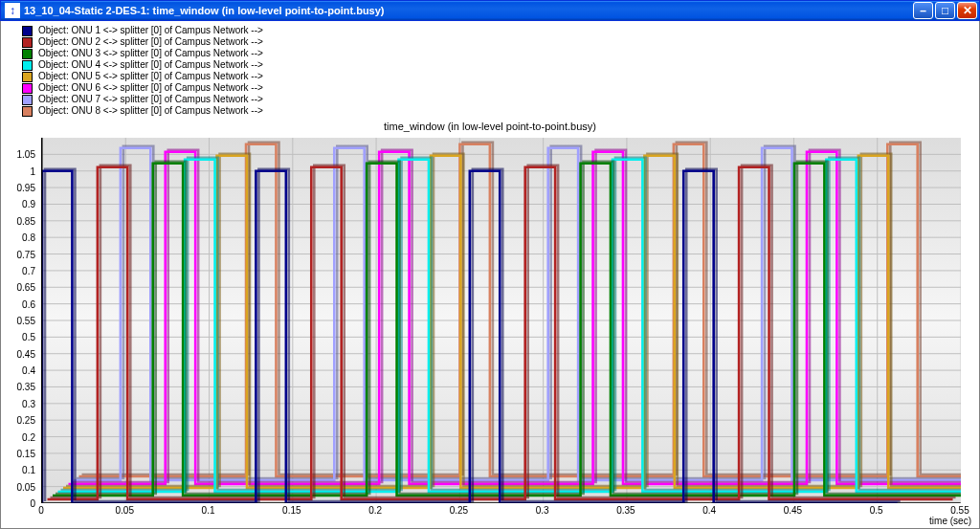  What do you see at coordinates (27, 354) in the screenshot?
I see `y-tick-label: 0.45` at bounding box center [27, 354].